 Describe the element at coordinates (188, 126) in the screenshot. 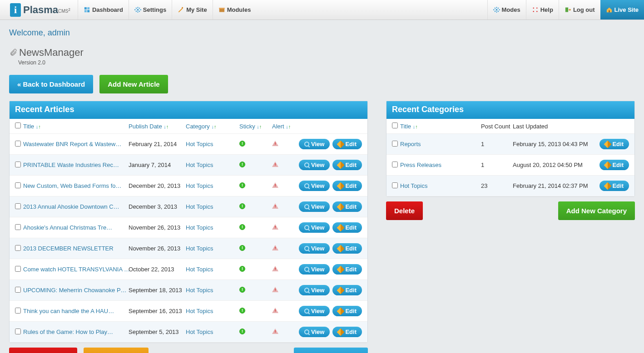

I see `articles-table-header: Title ↓↑ Publish Date ↓↑ Category ↓↑ Sti…` at that location.